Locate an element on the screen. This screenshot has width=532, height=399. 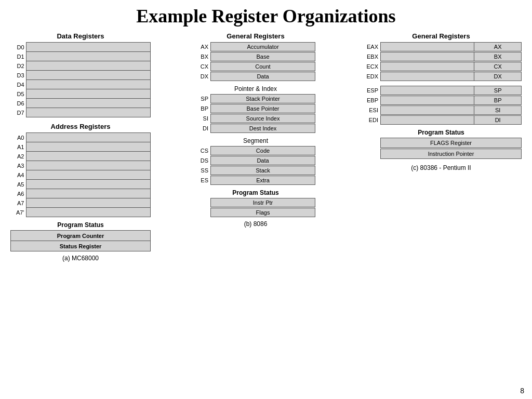
reg-label: AX is located at coordinates (203, 47).